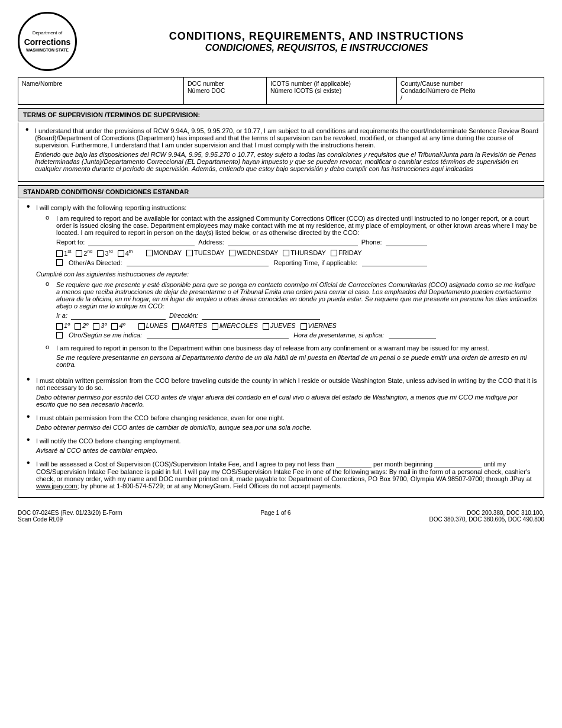 This screenshot has width=562, height=728. Describe the element at coordinates (486, 513) in the screenshot. I see `footer-right-line1: DOC 200.380, DOC 310.100,` at that location.